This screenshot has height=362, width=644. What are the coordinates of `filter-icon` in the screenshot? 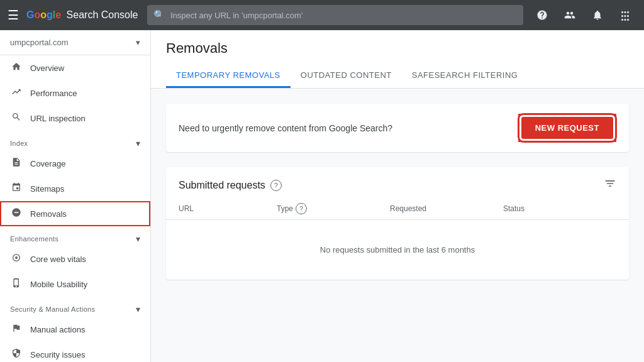 It's located at (610, 185).